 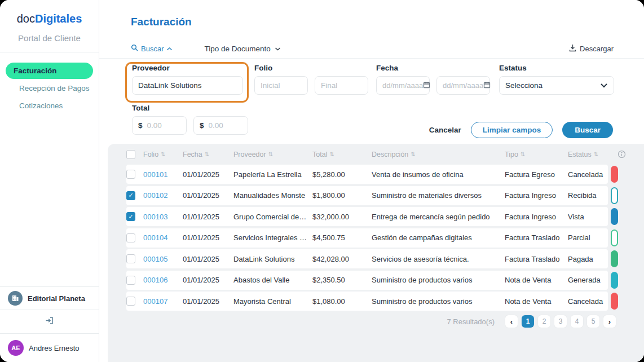 What do you see at coordinates (273, 154) in the screenshot?
I see `column-header-proveedor: Proveedor⇅` at bounding box center [273, 154].